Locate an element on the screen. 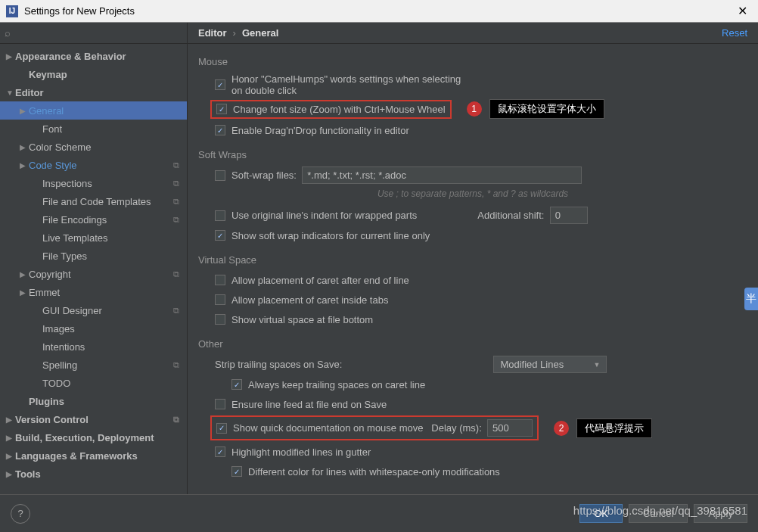 The width and height of the screenshot is (758, 532). close-icon: ✕ is located at coordinates (743, 11).